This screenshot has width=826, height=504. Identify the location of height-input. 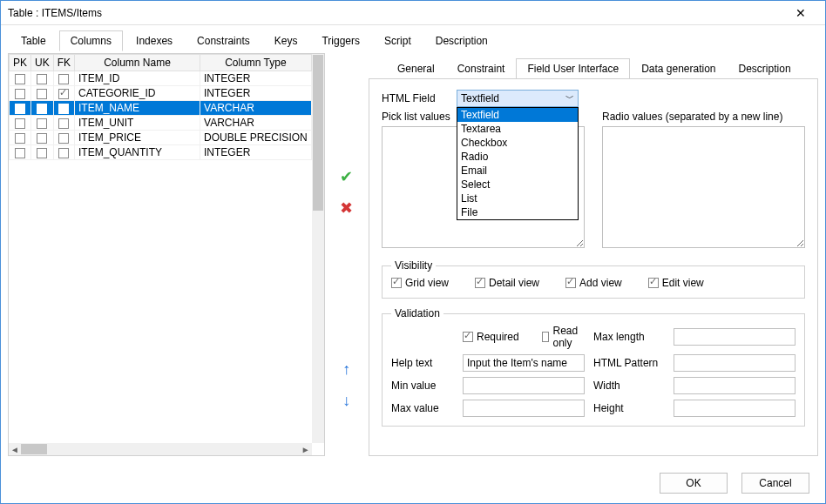
(735, 408).